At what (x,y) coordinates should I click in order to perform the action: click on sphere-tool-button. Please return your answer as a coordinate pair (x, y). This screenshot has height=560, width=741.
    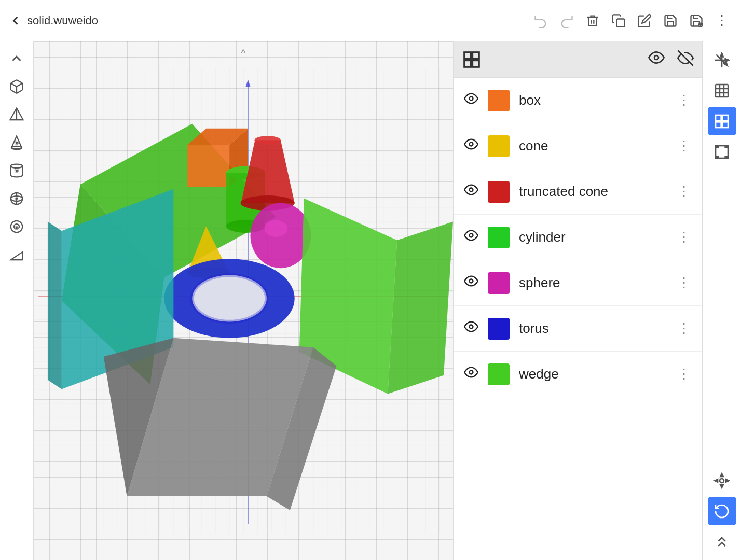
    Looking at the image, I should click on (17, 199).